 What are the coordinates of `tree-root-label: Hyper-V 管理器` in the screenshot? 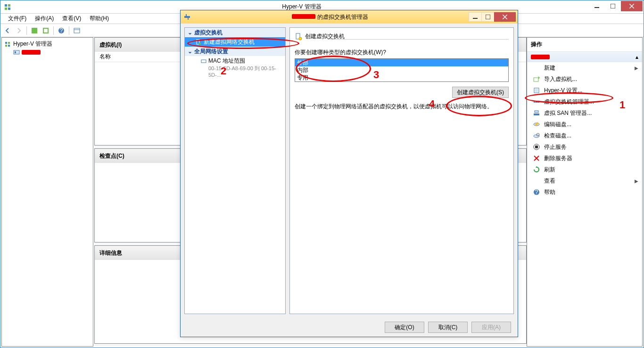 It's located at (33, 44).